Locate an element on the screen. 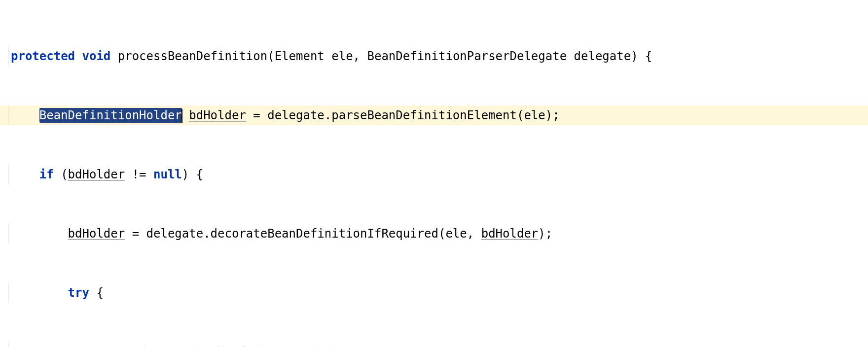 Image resolution: width=868 pixels, height=347 pixels. arg: bdHolder is located at coordinates (510, 234).